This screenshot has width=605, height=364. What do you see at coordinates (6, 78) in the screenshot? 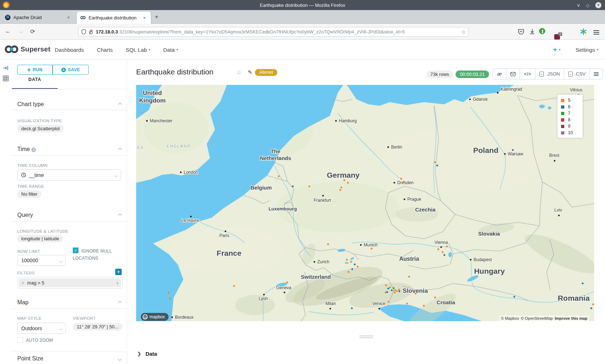
I see `grid-icon` at bounding box center [6, 78].